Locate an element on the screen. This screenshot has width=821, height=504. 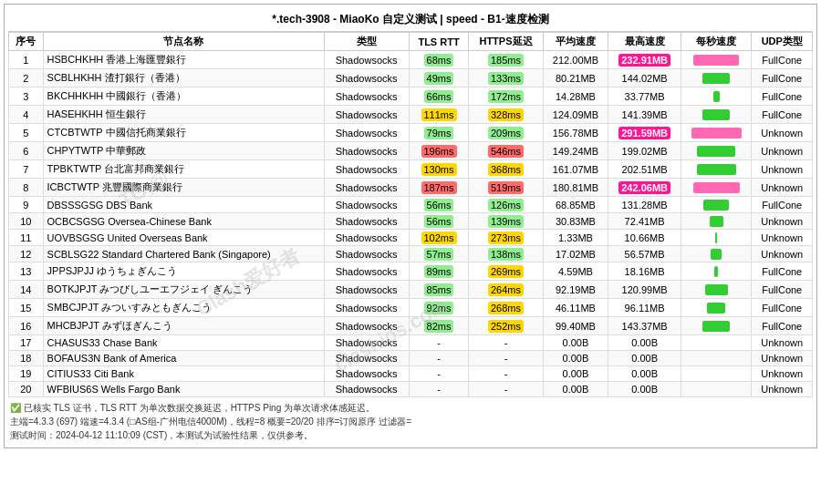
row-avg: 46.11MB is located at coordinates (576, 308).